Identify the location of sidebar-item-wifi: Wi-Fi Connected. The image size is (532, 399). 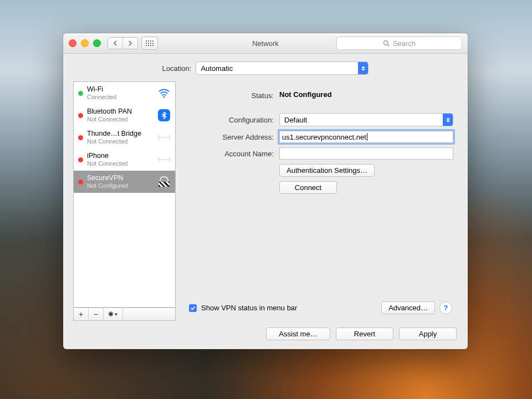
(124, 93).